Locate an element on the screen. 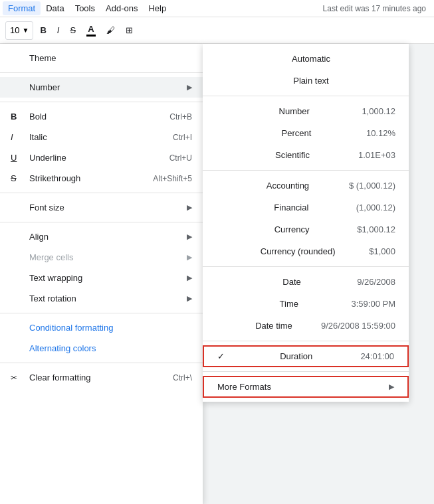 The height and width of the screenshot is (504, 434). font-color-underline is located at coordinates (91, 36).